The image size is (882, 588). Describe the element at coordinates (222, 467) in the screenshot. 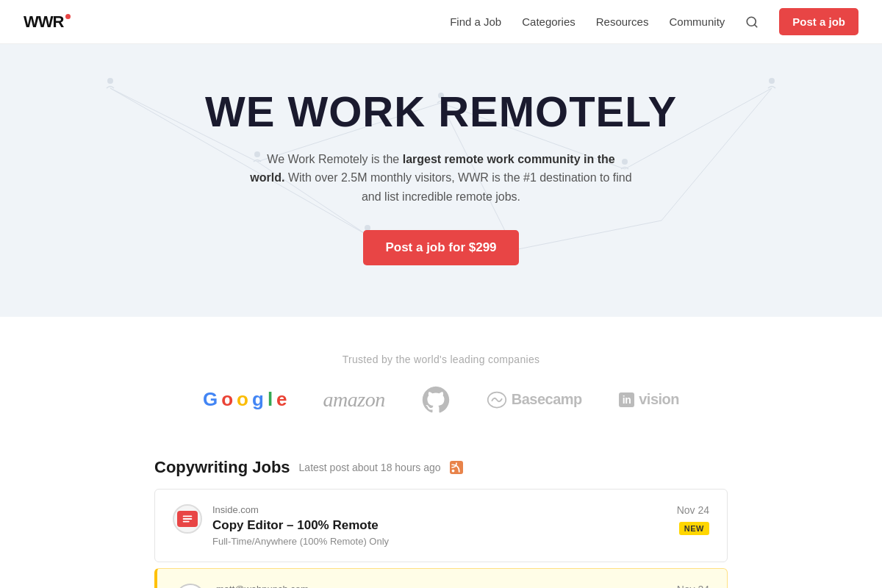

I see `section-title: Copywriting Jobs` at that location.